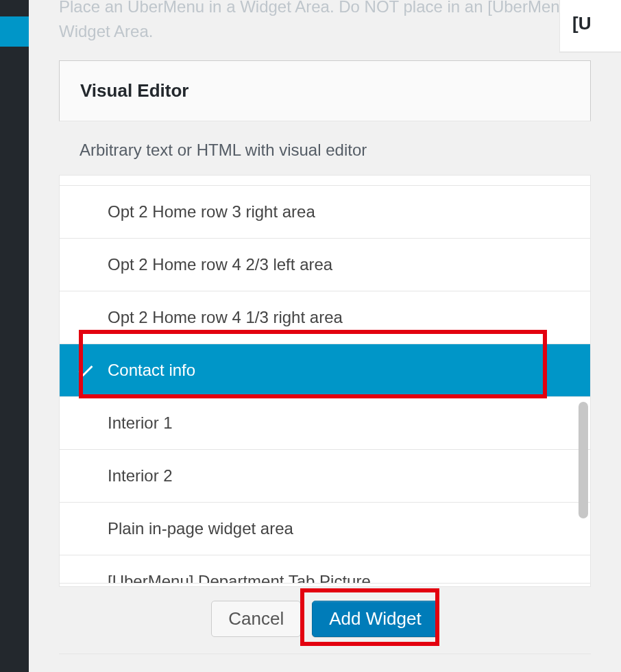 Image resolution: width=621 pixels, height=672 pixels. Describe the element at coordinates (590, 26) in the screenshot. I see `side-widget-card: [U` at that location.